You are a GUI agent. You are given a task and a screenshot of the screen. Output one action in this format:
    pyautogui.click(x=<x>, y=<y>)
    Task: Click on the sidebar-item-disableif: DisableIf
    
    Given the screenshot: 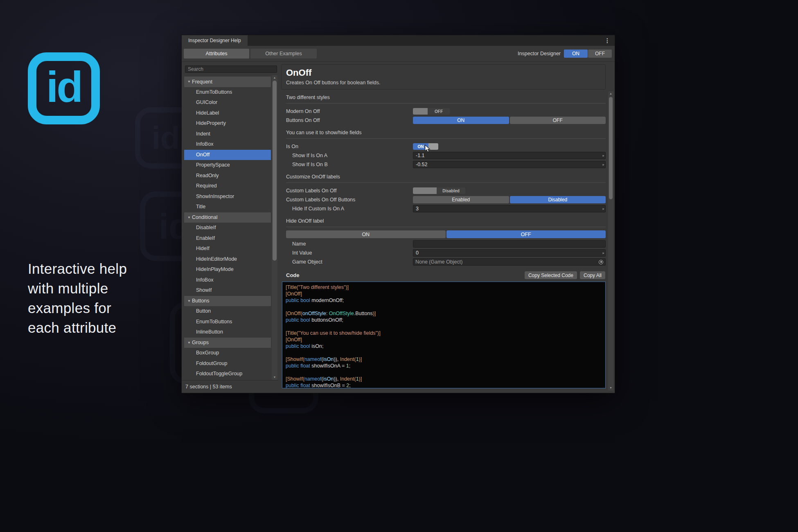 What is the action you would take?
    pyautogui.click(x=228, y=228)
    